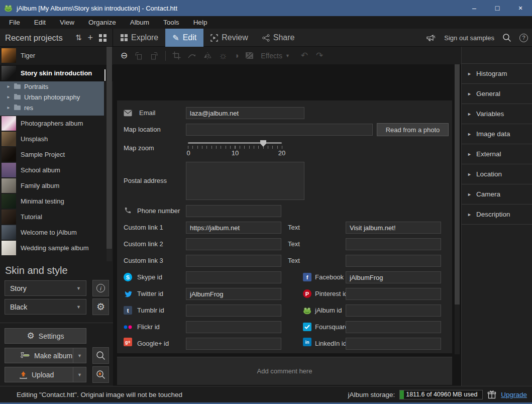 The height and width of the screenshot is (404, 532). Describe the element at coordinates (200, 22) in the screenshot. I see `menu-help: Help` at that location.